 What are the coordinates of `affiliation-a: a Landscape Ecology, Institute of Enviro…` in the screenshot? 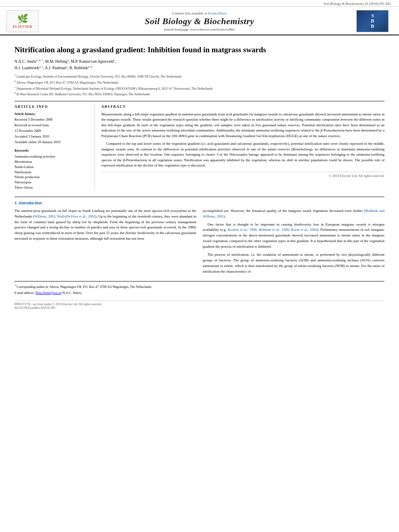 It's located at (200, 76).